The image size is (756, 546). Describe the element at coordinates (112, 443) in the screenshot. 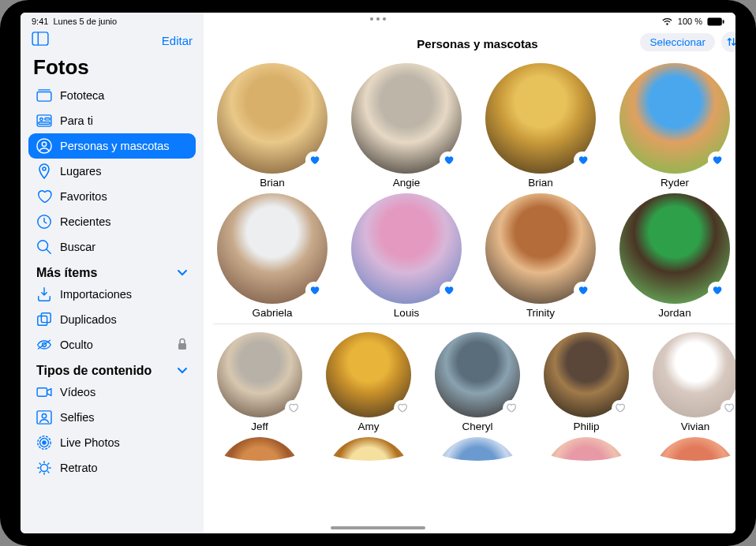

I see `sidebar-item-live: Live Photos` at that location.